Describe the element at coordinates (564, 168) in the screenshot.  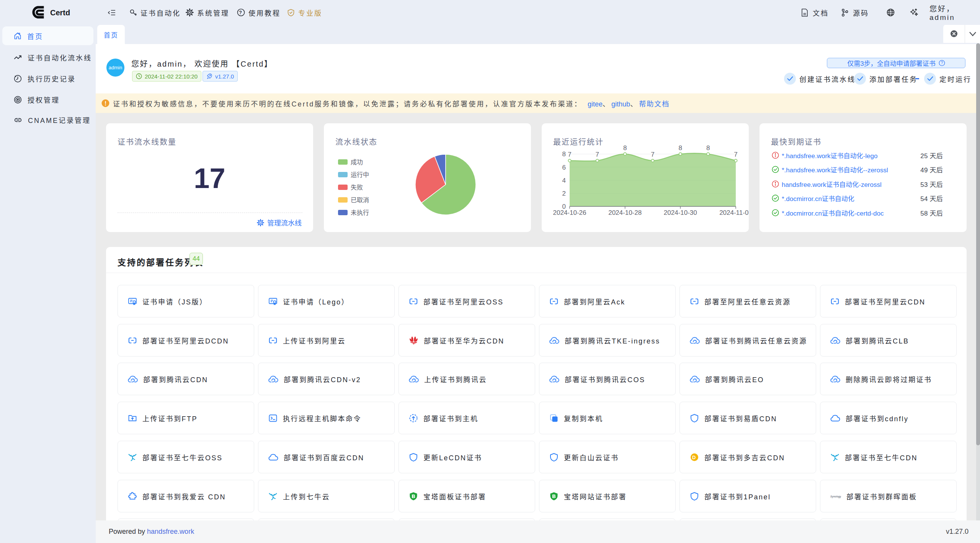
I see `svg-text: 6` at that location.